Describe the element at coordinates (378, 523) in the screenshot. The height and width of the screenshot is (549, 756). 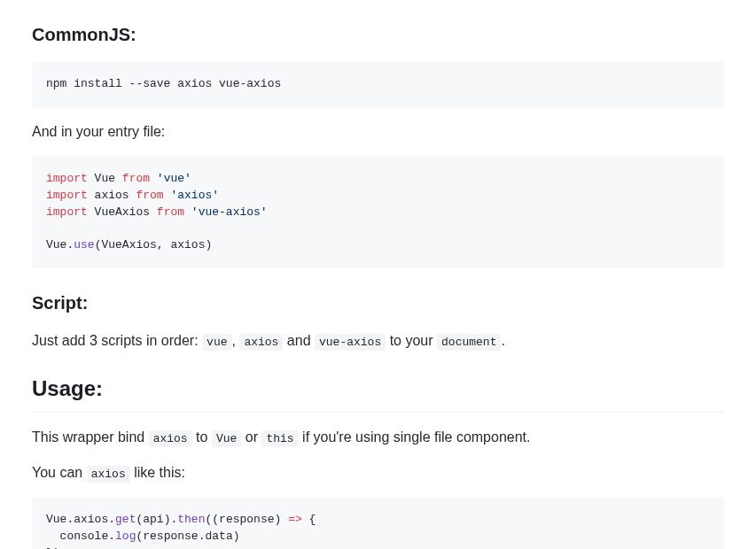
I see `code-block-usage: Vue.axios.get(api).then((response) => { …` at that location.